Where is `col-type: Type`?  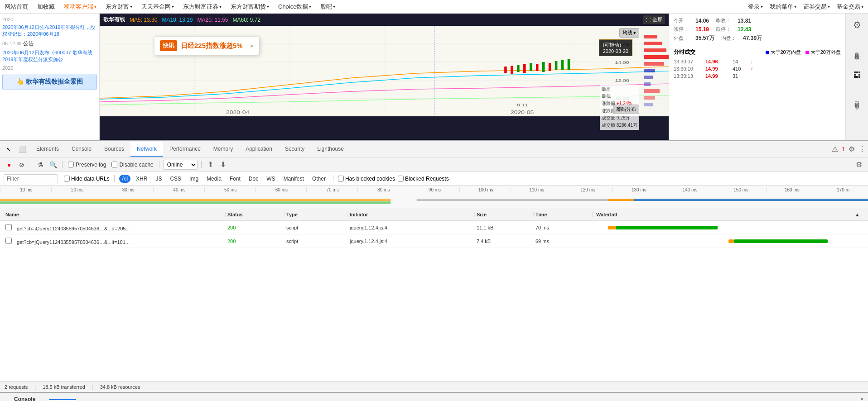 col-type: Type is located at coordinates (316, 215).